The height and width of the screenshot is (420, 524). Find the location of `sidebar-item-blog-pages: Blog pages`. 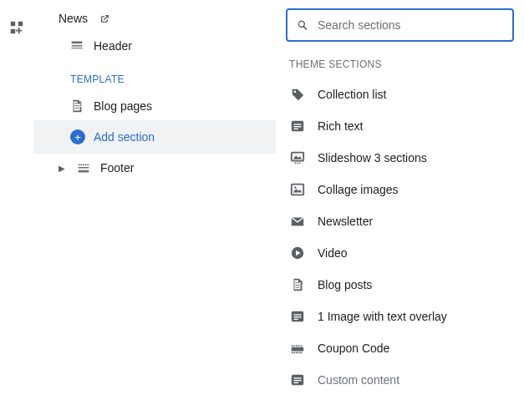

sidebar-item-blog-pages: Blog pages is located at coordinates (155, 106).